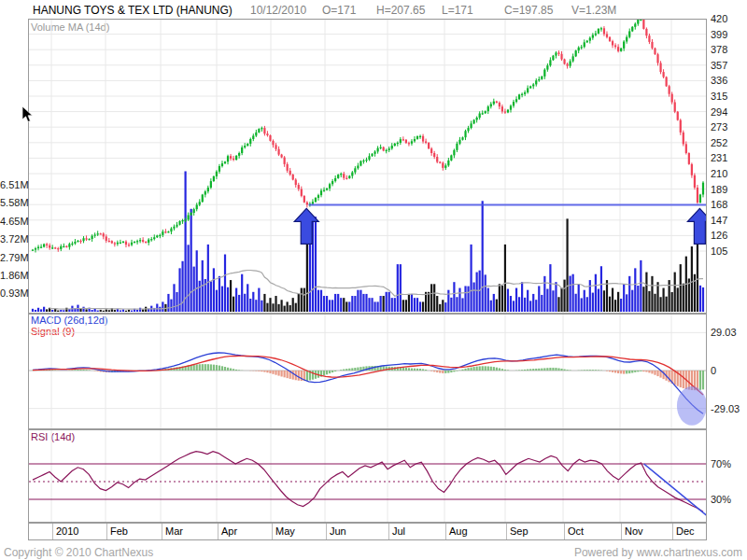 This screenshot has height=560, width=747. I want to click on volume-tick-label: 3.72M, so click(13, 239).